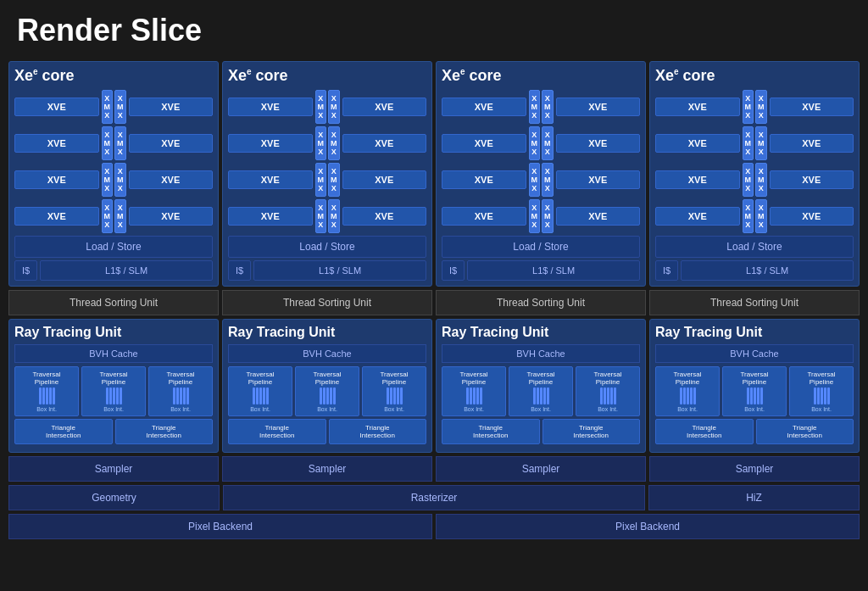 This screenshot has height=591, width=868. What do you see at coordinates (541, 270) in the screenshot?
I see `cache-row-3: I$ L1$ / SLM` at bounding box center [541, 270].